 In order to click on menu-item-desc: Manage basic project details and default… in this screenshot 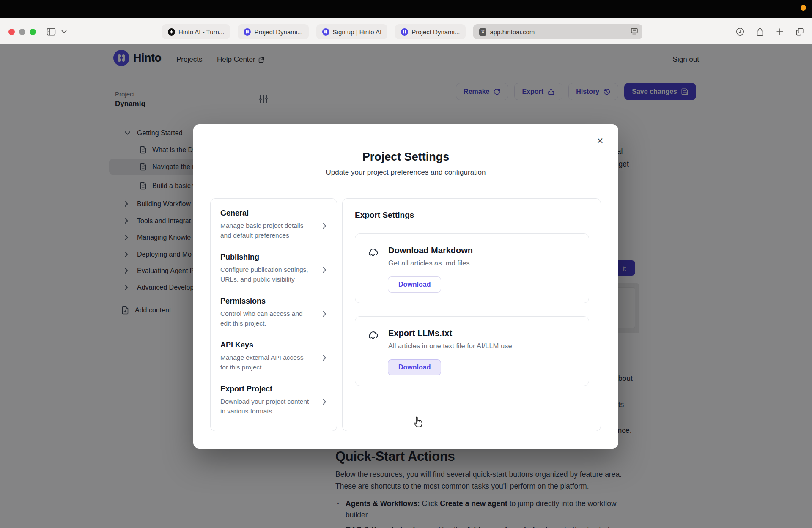, I will do `click(265, 230)`.